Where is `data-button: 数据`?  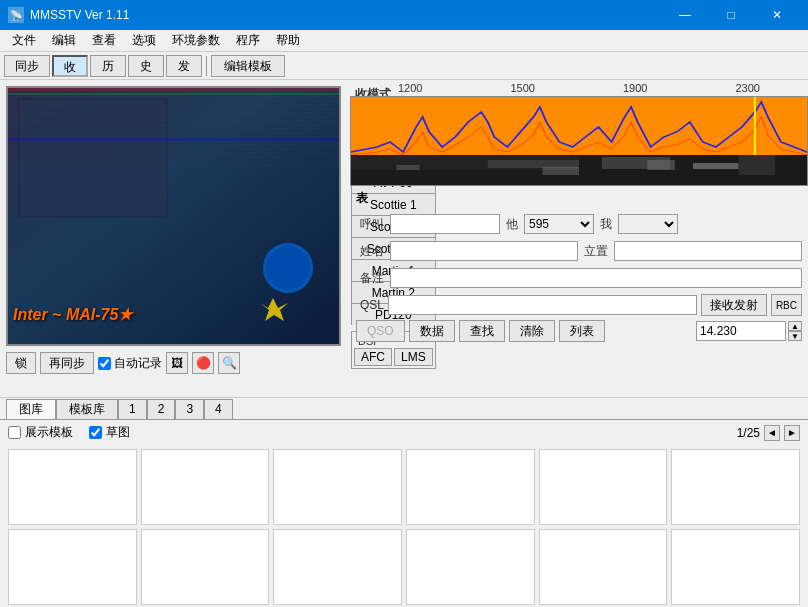 data-button: 数据 is located at coordinates (432, 331).